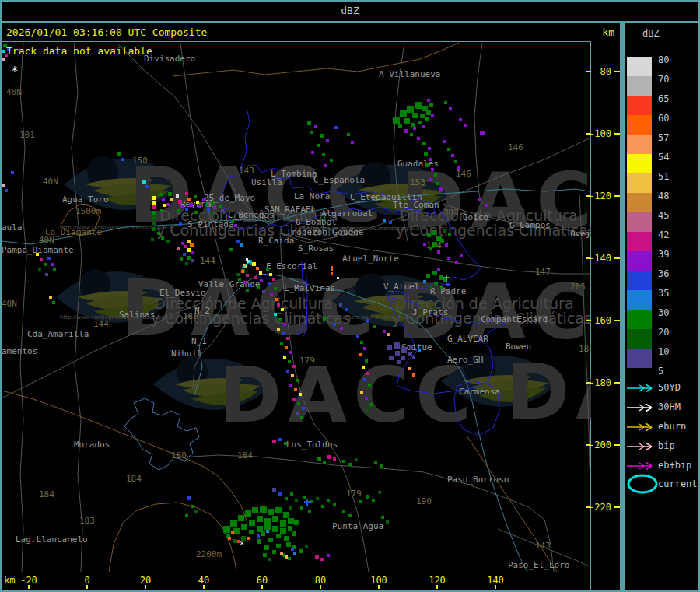 The height and width of the screenshot is (592, 700). I want to click on road-number-label: 144, so click(101, 324).